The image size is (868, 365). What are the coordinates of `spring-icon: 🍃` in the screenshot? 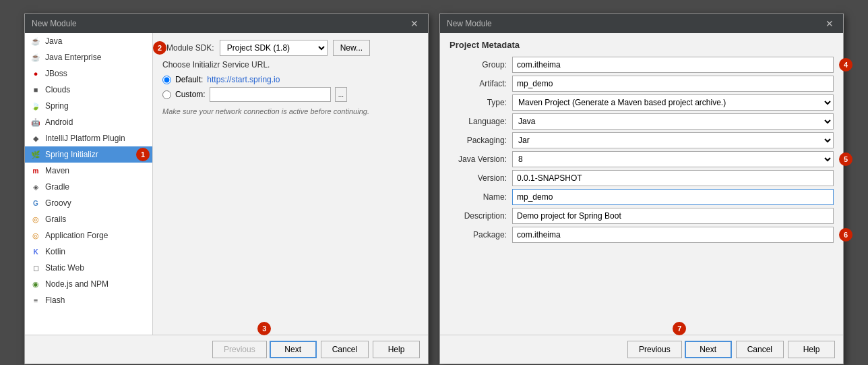 It's located at (36, 106).